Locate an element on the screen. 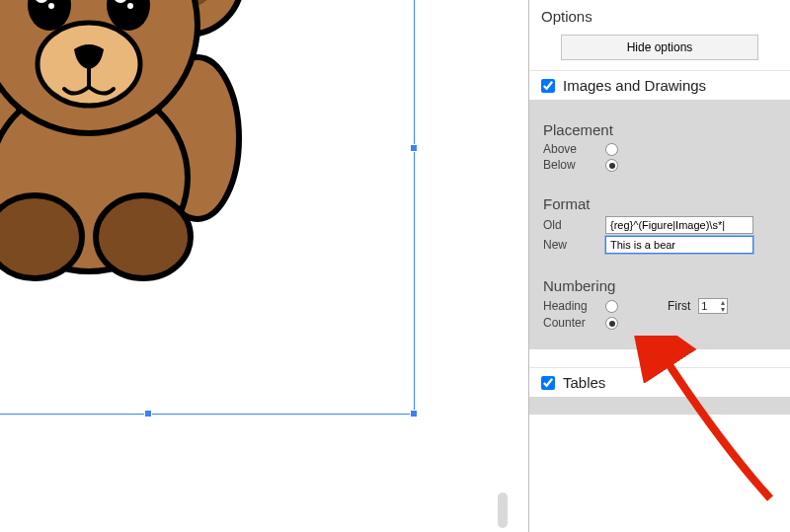  numbering-heading-radio is located at coordinates (612, 306).